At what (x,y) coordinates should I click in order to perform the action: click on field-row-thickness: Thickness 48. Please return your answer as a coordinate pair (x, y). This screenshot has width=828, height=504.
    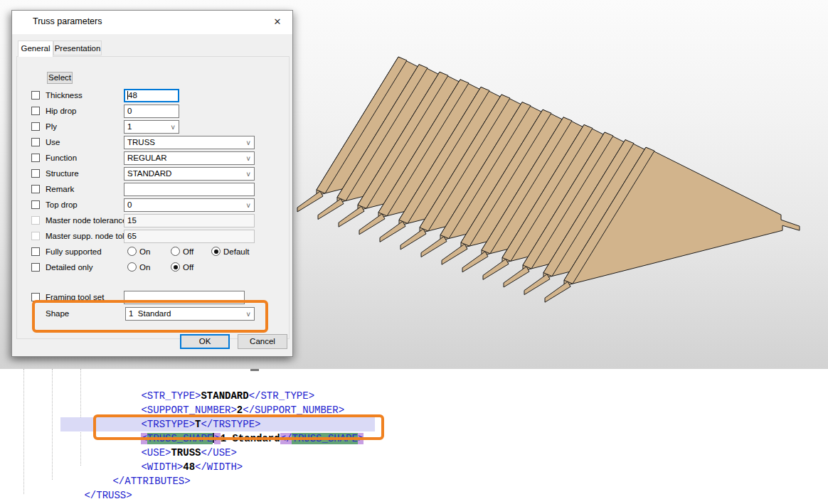
    Looking at the image, I should click on (153, 96).